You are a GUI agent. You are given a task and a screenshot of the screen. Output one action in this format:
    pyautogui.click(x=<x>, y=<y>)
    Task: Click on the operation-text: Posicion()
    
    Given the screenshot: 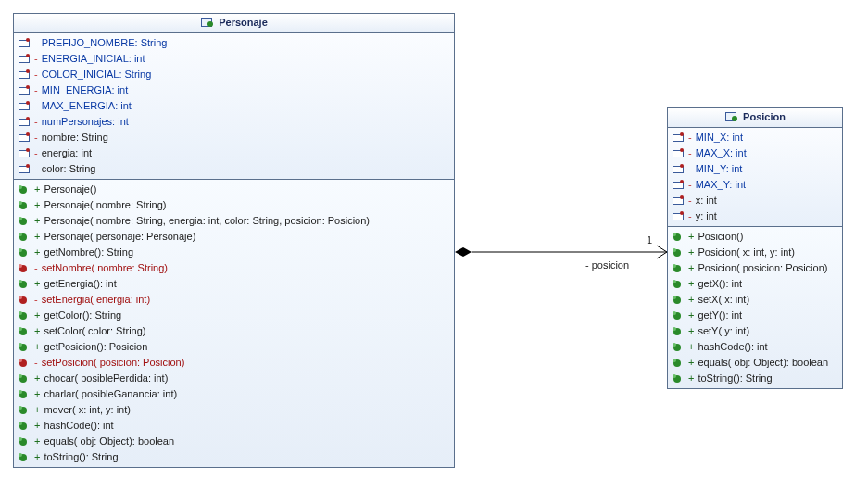 What is the action you would take?
    pyautogui.click(x=721, y=237)
    